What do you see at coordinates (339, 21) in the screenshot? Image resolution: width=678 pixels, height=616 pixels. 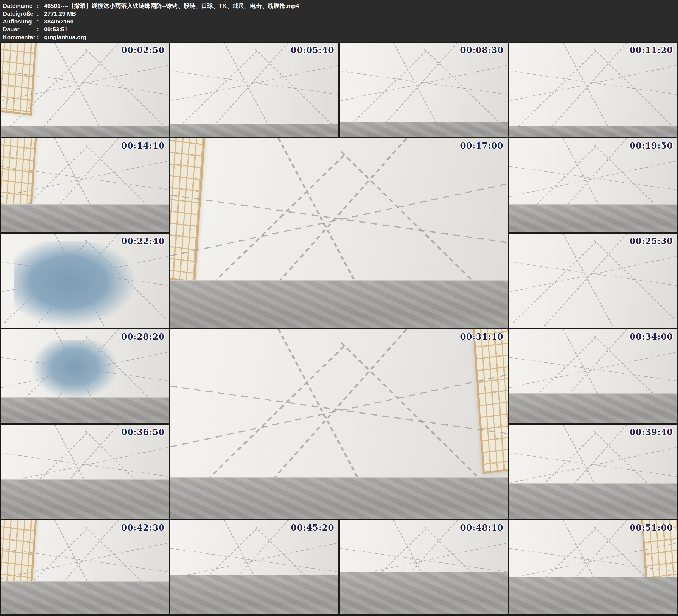 I see `file-metadata-header: Dateiname : 46501----【撒琅】绳模沐小雨落入铁链蛛网阵--镣…` at bounding box center [339, 21].